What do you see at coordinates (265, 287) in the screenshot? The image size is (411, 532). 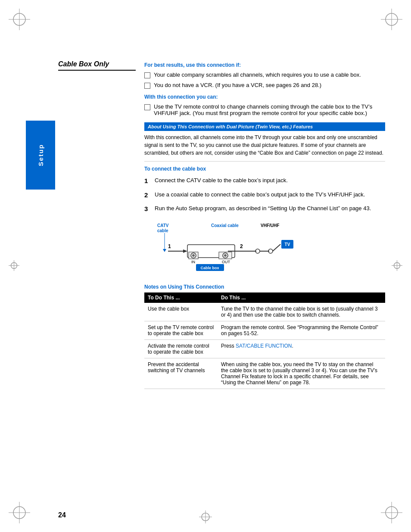 I see `notes-heading: Notes on Using This Connection` at bounding box center [265, 287].